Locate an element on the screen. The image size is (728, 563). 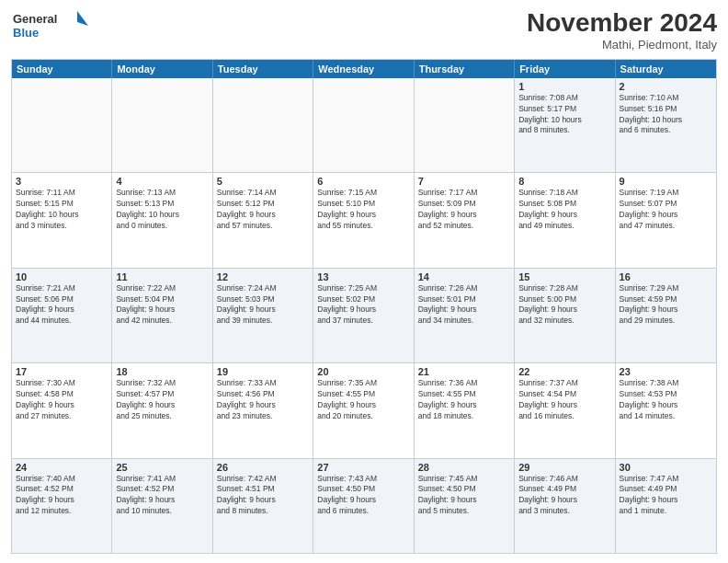
day-cell-4: 4Sunrise: 7:13 AM Sunset: 5:13 PM Daylig… is located at coordinates (162, 220).